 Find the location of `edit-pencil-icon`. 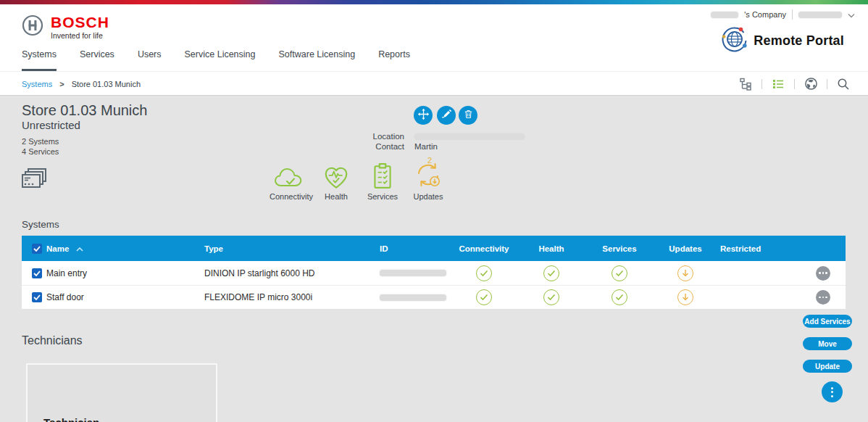

edit-pencil-icon is located at coordinates (446, 116).